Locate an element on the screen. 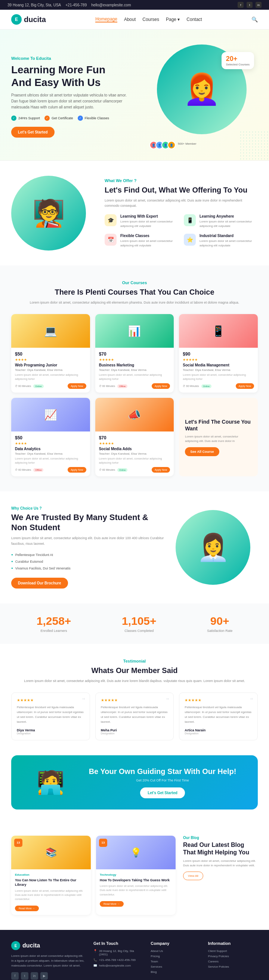 This screenshot has height=980, width=269. nav-page: Page ▾ is located at coordinates (173, 19).